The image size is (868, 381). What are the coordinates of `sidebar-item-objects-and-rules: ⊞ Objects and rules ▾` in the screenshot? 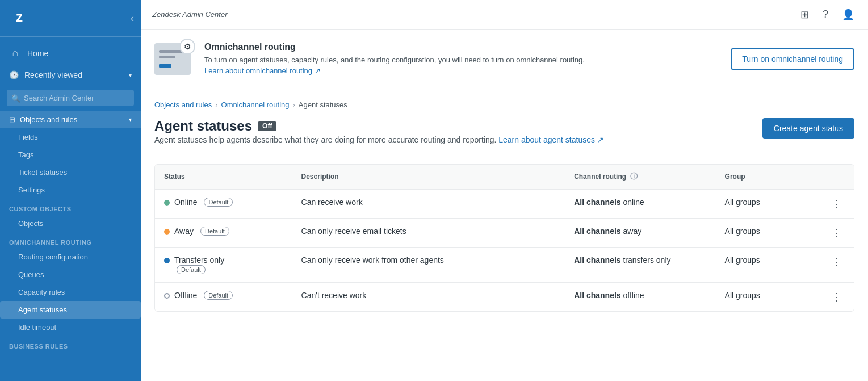 It's located at (70, 119).